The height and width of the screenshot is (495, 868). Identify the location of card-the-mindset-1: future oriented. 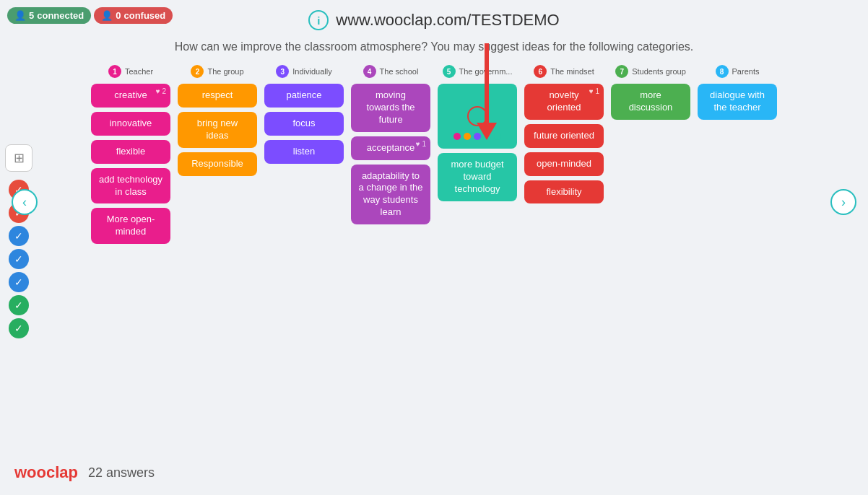
(564, 136).